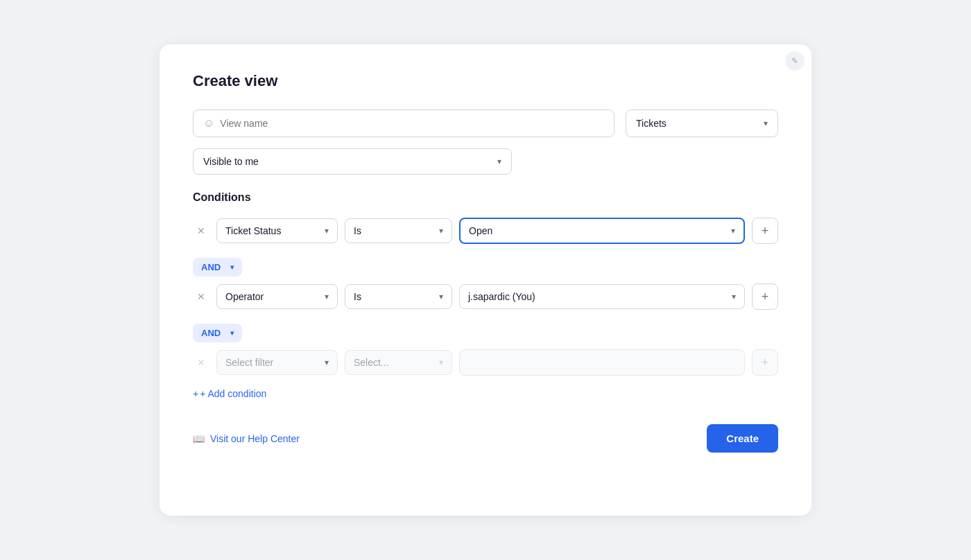  Describe the element at coordinates (765, 362) in the screenshot. I see `add-value-3-button: +` at that location.